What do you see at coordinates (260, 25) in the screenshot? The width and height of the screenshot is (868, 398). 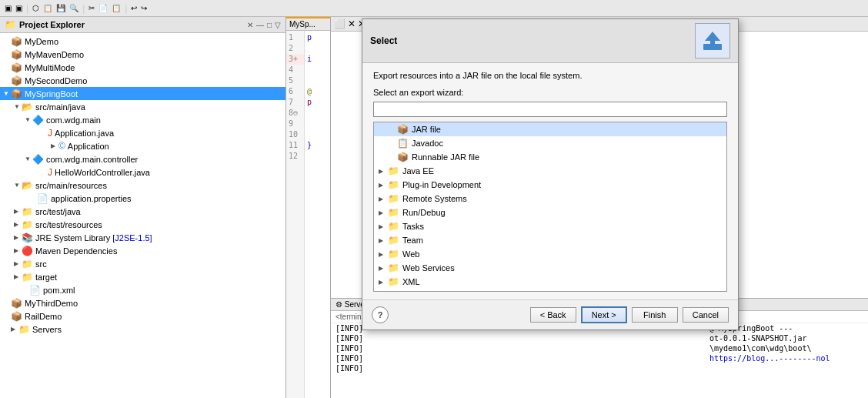 I see `explorer-min-icon: —` at bounding box center [260, 25].